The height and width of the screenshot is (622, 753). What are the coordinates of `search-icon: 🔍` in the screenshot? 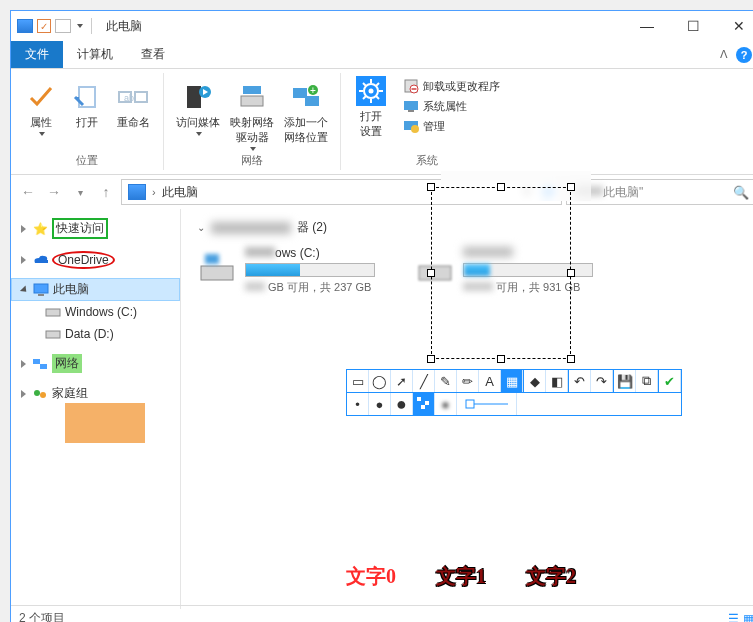 It's located at (741, 192).